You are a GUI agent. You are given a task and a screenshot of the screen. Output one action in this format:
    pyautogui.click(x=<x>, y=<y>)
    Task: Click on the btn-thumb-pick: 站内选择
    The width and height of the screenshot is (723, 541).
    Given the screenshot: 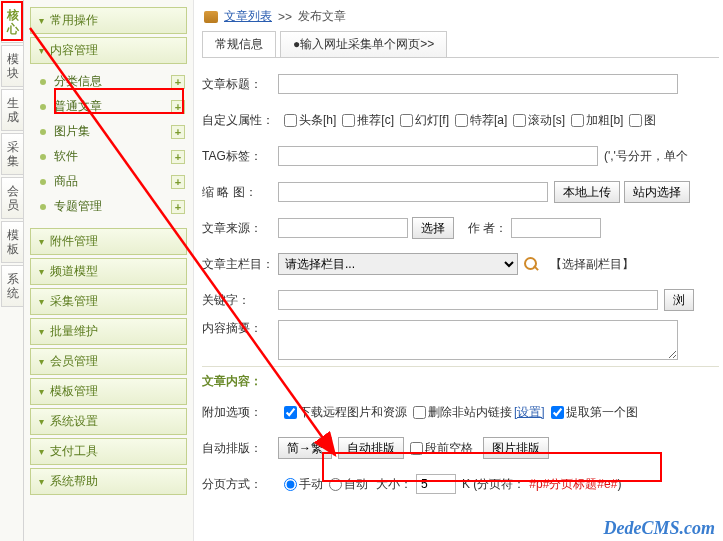 What is the action you would take?
    pyautogui.click(x=657, y=192)
    